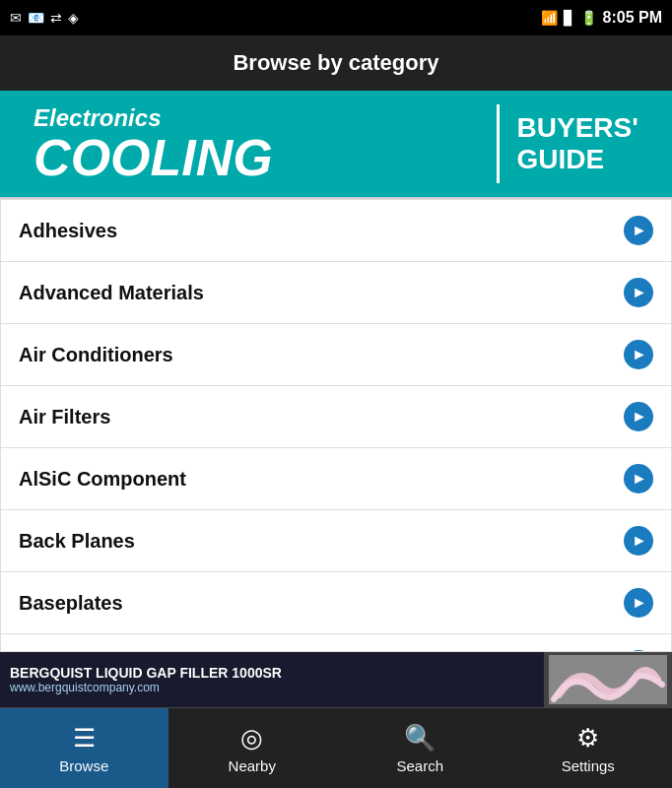  What do you see at coordinates (336, 680) in the screenshot?
I see `ad-banner: BERGQUIST LIQUID GAP FILLER 1000SR www.b…` at bounding box center [336, 680].